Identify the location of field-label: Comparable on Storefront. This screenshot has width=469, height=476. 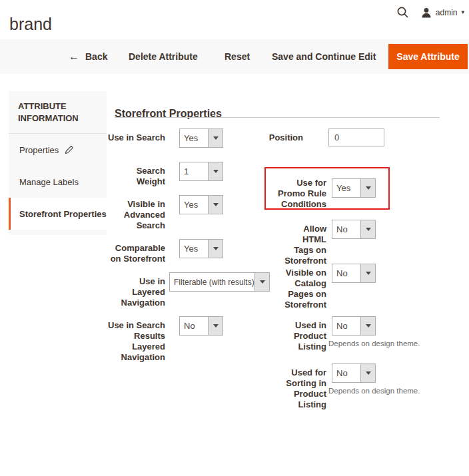
(133, 252).